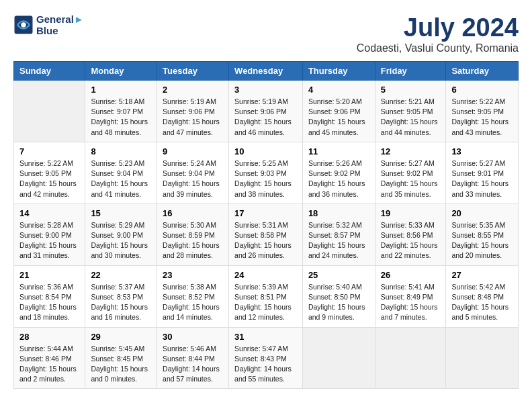 Image resolution: width=532 pixels, height=411 pixels. Describe the element at coordinates (50, 275) in the screenshot. I see `day-number: 21` at that location.